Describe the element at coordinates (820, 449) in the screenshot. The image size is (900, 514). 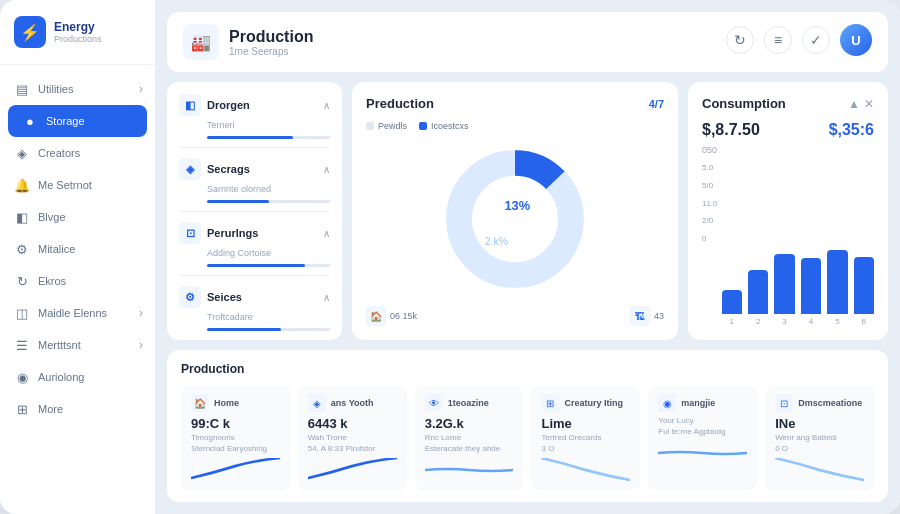
I see `bc-sub2-dmscmeatione: 0 O` at that location.